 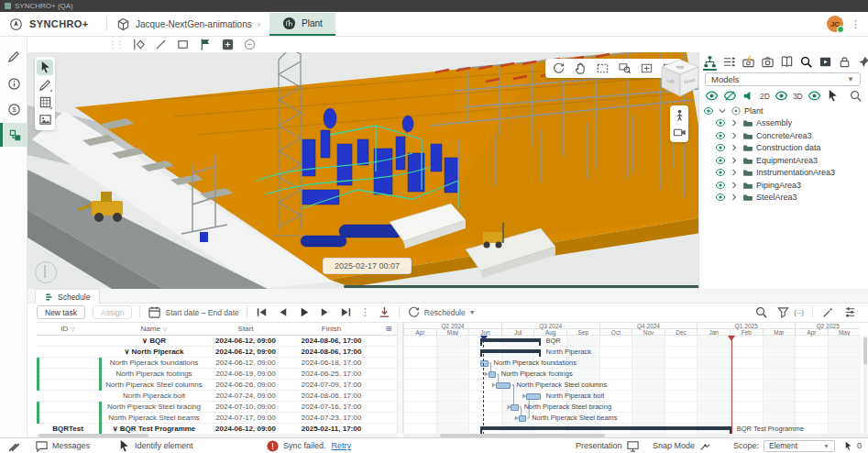 What do you see at coordinates (45, 84) in the screenshot?
I see `paint-tool` at bounding box center [45, 84].